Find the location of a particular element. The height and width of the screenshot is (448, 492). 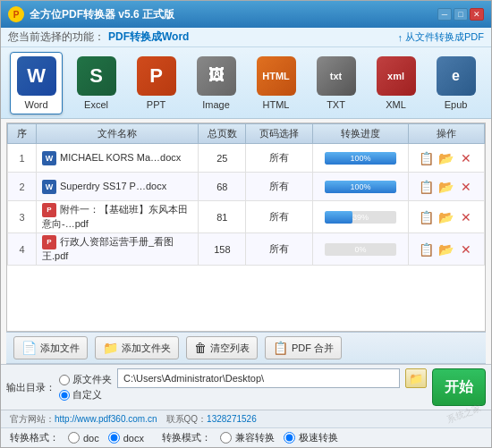

row-num: 3 is located at coordinates (22, 217).